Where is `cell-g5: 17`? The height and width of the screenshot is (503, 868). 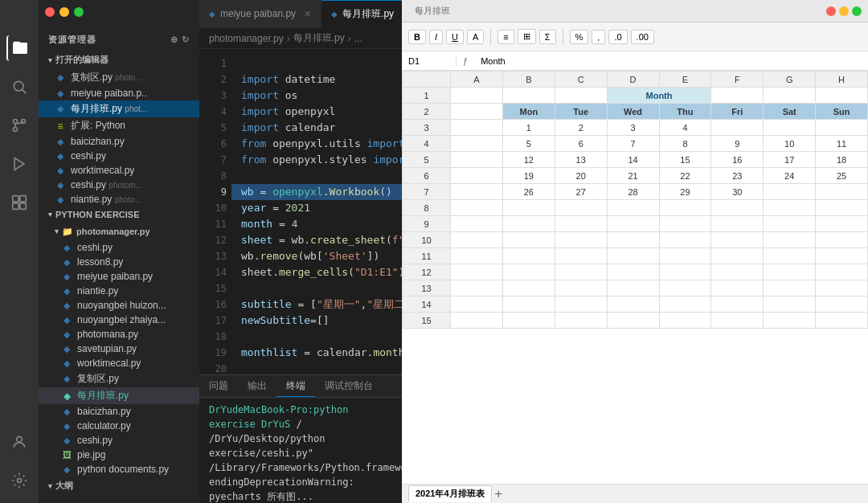
cell-g5: 17 is located at coordinates (789, 160).